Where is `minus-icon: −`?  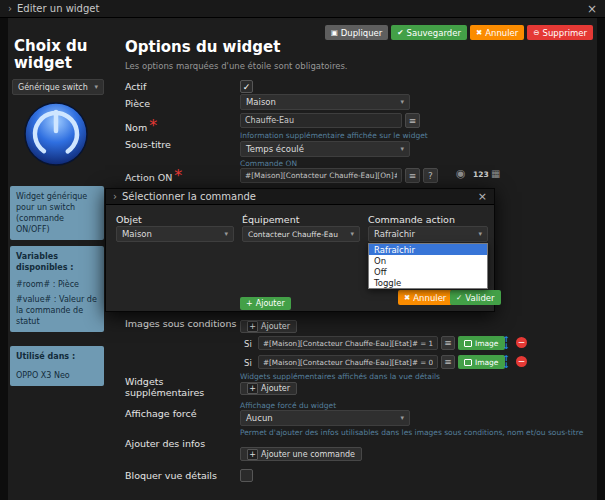
minus-icon: − is located at coordinates (522, 362).